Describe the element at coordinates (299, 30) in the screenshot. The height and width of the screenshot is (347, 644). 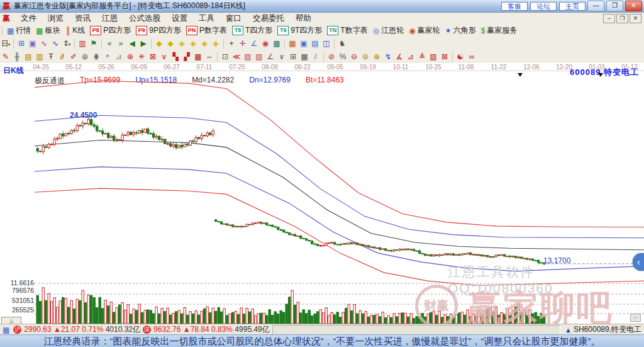
I see `toolbar-9T四方形: T99T四方形` at that location.